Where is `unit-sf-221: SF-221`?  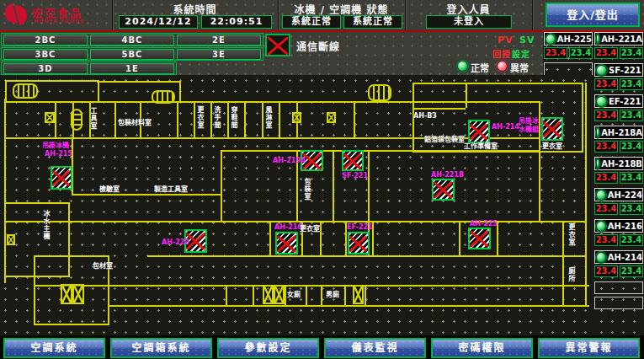
unit-sf-221: SF-221 is located at coordinates (619, 70).